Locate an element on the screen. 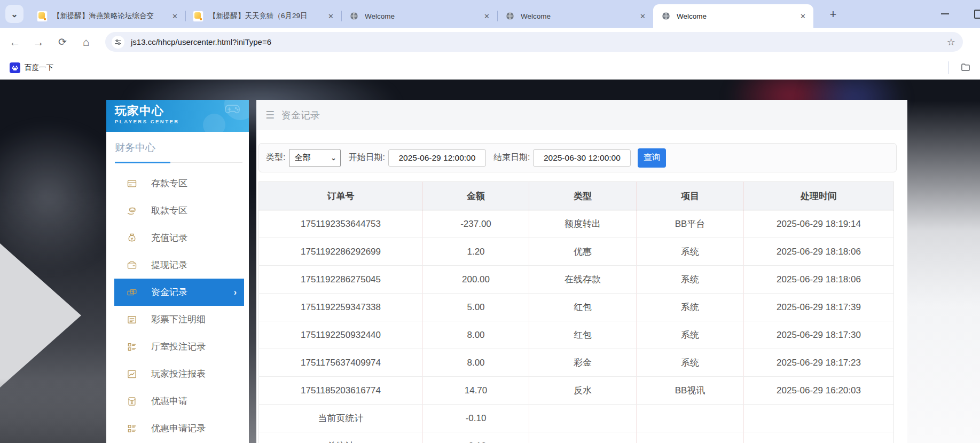  table-cell: -237.00 is located at coordinates (476, 224).